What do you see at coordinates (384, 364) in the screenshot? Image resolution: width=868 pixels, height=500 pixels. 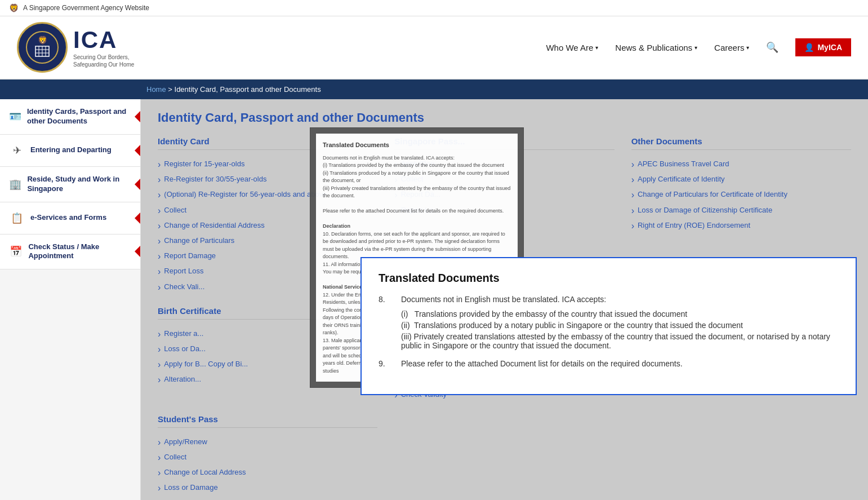 I see `item-num-9: 9.` at bounding box center [384, 364].